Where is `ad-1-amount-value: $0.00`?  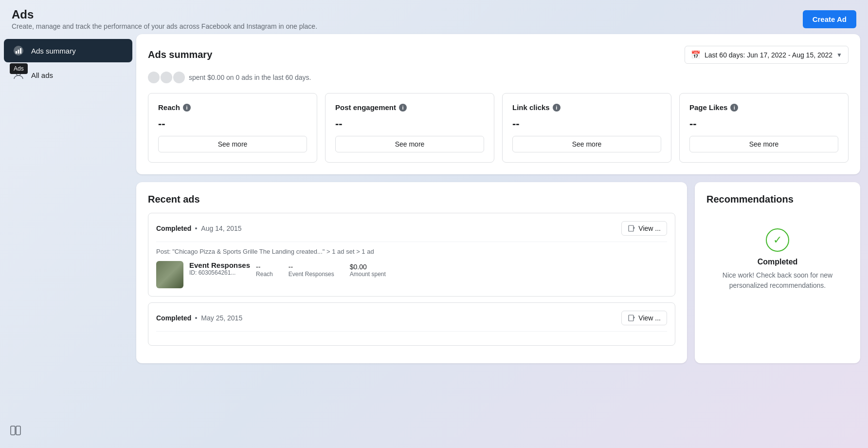 ad-1-amount-value: $0.00 is located at coordinates (368, 267).